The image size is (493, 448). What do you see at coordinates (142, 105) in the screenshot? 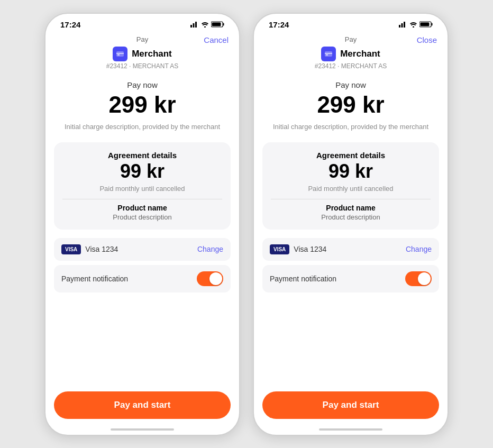
I see `pay-amount-1: 299 kr` at bounding box center [142, 105].